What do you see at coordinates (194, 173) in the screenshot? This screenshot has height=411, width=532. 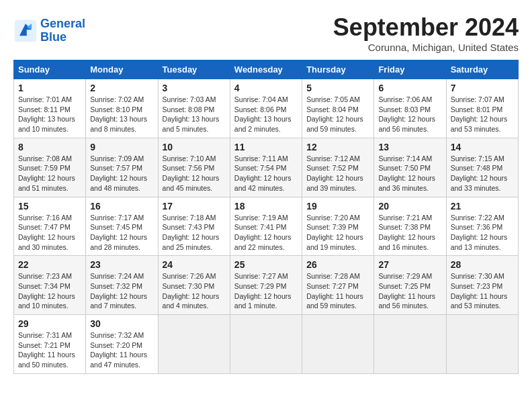 I see `day-info: Sunrise: 7:10 AM Sunset: 7:56 PM Dayligh…` at bounding box center [194, 173].